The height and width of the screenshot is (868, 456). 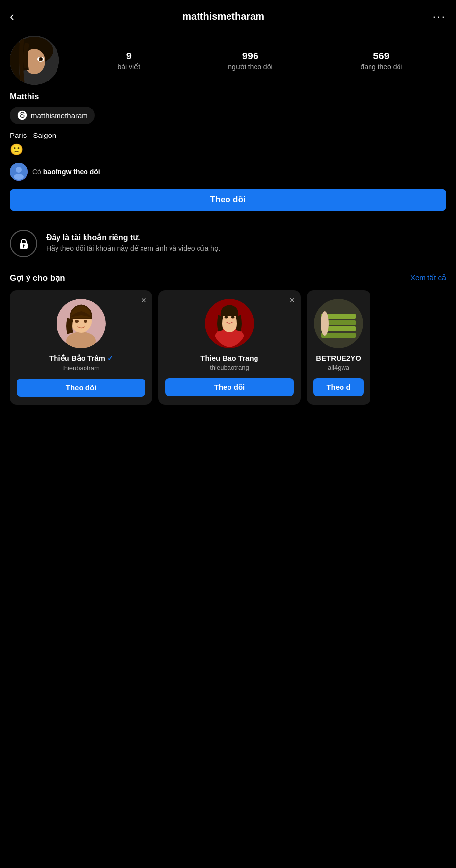 I want to click on verified-badge-1: ✓, so click(x=110, y=358).